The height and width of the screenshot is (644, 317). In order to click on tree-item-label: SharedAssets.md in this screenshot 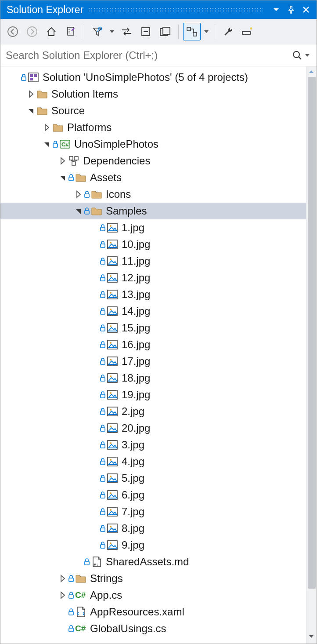, I will do `click(148, 562)`.